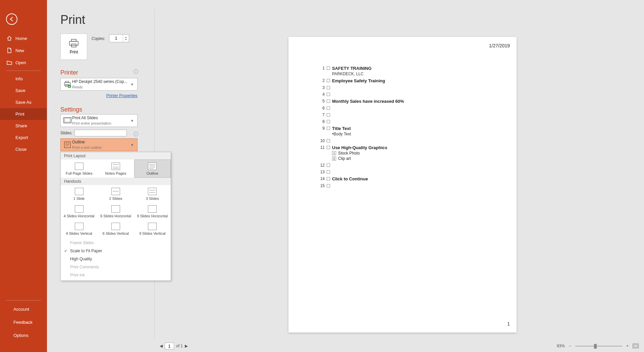  I want to click on nav-share: Share, so click(23, 126).